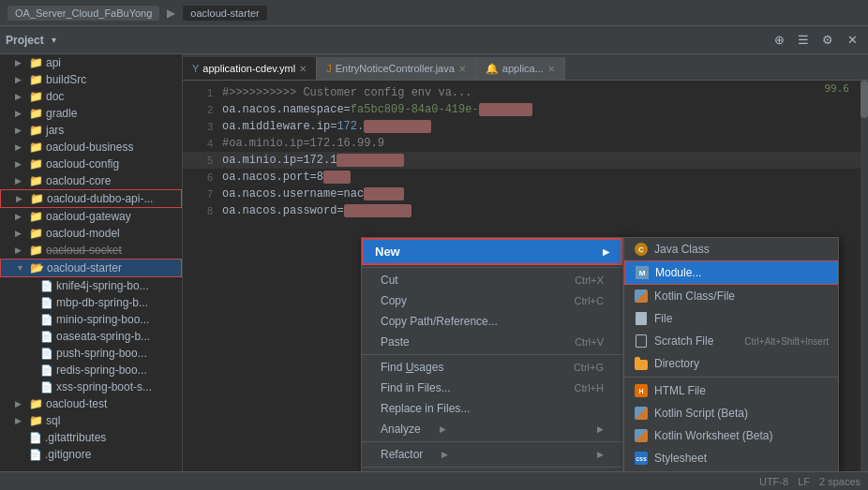 The height and width of the screenshot is (490, 868). What do you see at coordinates (91, 353) in the screenshot?
I see `tree-item-push: 📄 push-spring-boo...` at bounding box center [91, 353].